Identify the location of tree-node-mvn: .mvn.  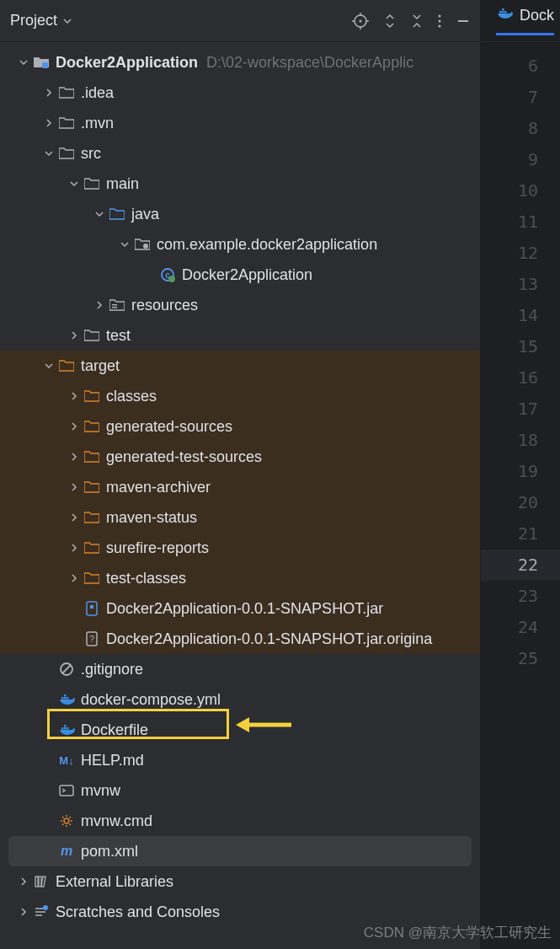
(240, 123).